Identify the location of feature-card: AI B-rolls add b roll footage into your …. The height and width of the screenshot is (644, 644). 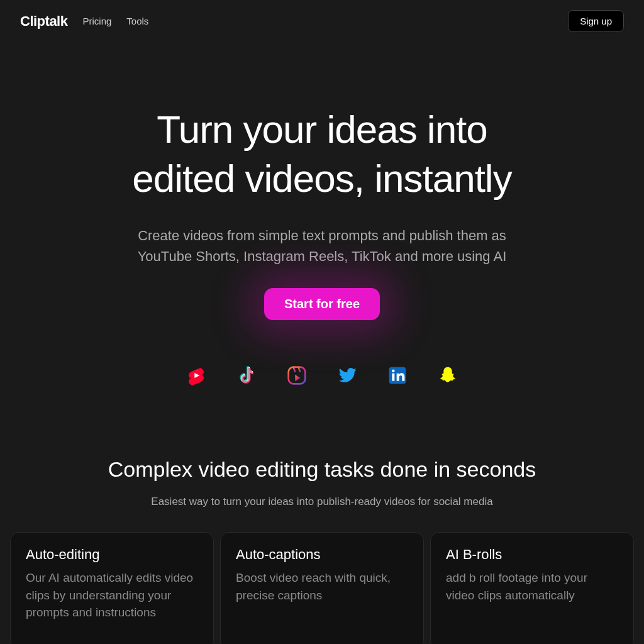
(532, 588).